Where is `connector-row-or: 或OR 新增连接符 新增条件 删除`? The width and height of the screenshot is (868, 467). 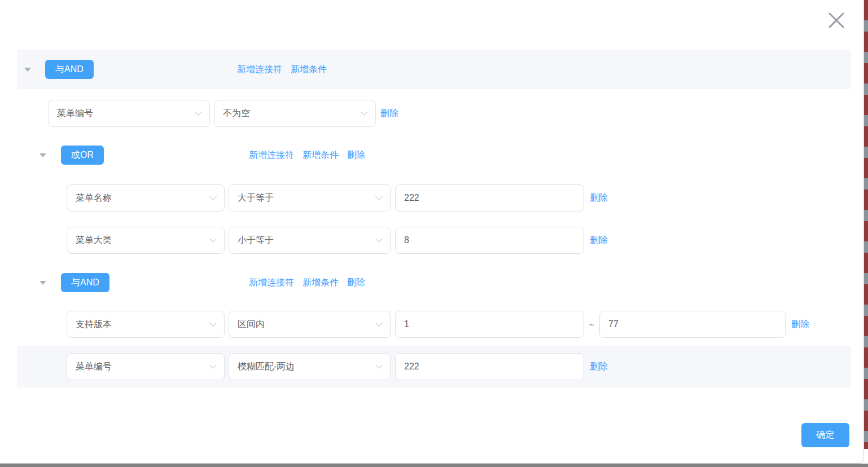
connector-row-or: 或OR 新增连接符 新增条件 删除 is located at coordinates (434, 155).